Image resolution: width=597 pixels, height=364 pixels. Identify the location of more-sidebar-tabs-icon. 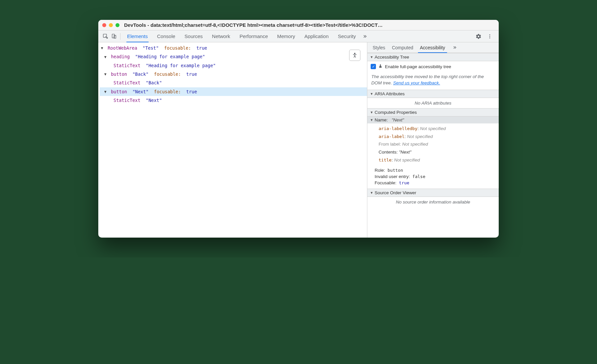
(455, 48).